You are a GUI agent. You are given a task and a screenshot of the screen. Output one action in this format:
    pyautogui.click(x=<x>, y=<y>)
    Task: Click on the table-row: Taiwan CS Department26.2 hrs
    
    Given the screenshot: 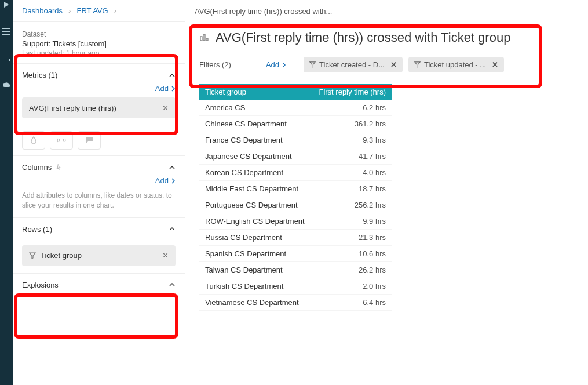 What is the action you would take?
    pyautogui.click(x=295, y=270)
    